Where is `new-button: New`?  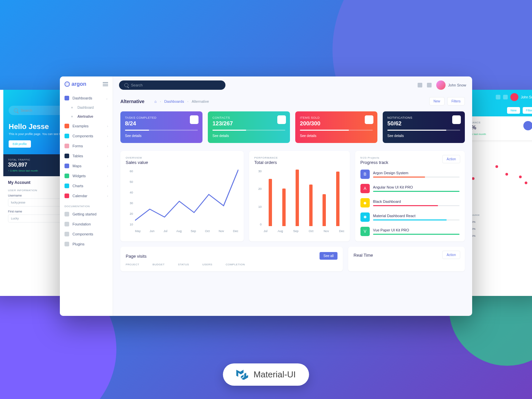 new-button: New is located at coordinates (437, 101).